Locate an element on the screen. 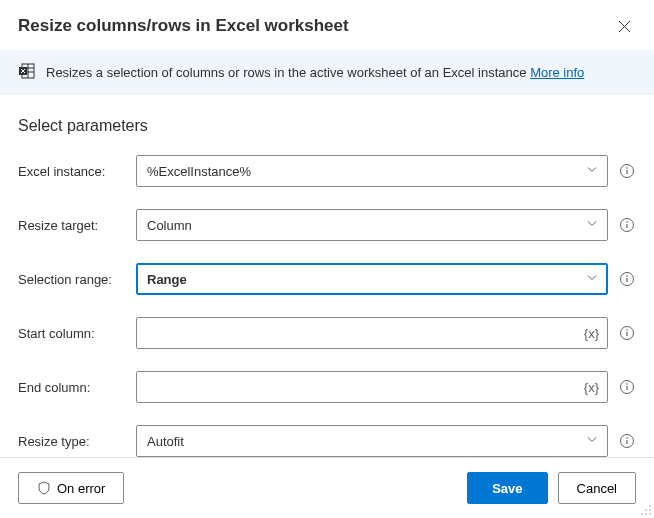 The width and height of the screenshot is (654, 518). input-start-column: {x} is located at coordinates (372, 333).